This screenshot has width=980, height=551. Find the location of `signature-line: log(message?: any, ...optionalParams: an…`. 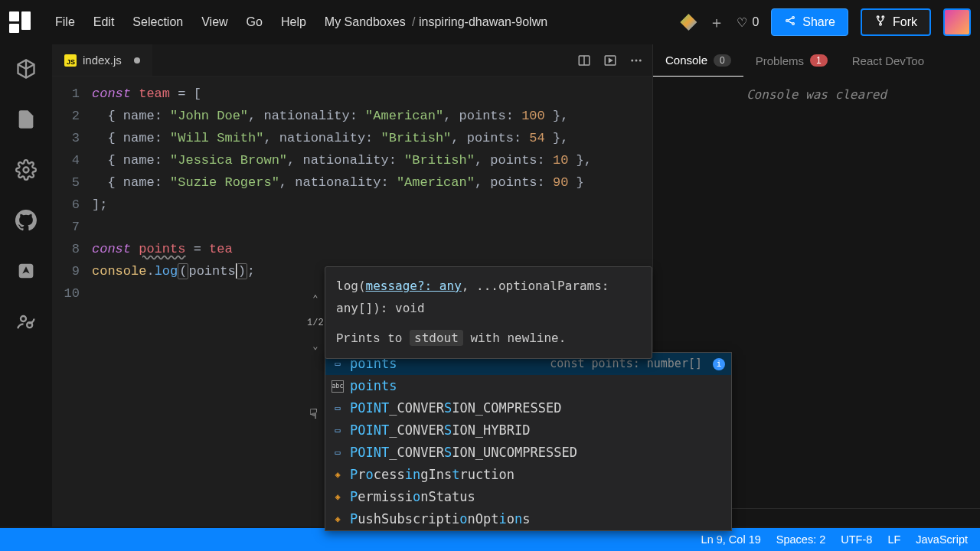

signature-line: log(message?: any, ...optionalParams: an… is located at coordinates (488, 297).